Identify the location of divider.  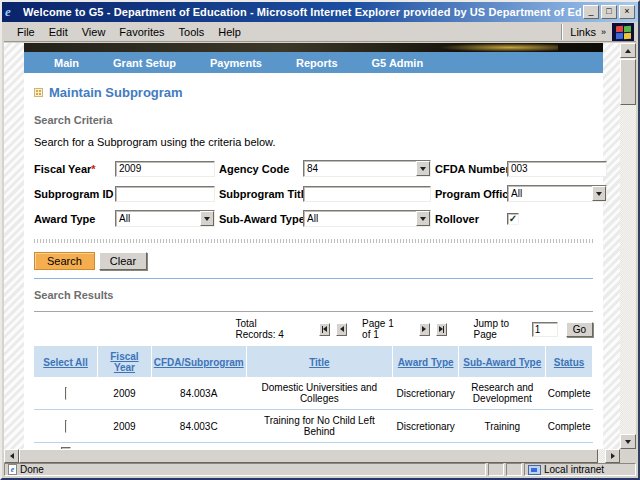
(314, 278).